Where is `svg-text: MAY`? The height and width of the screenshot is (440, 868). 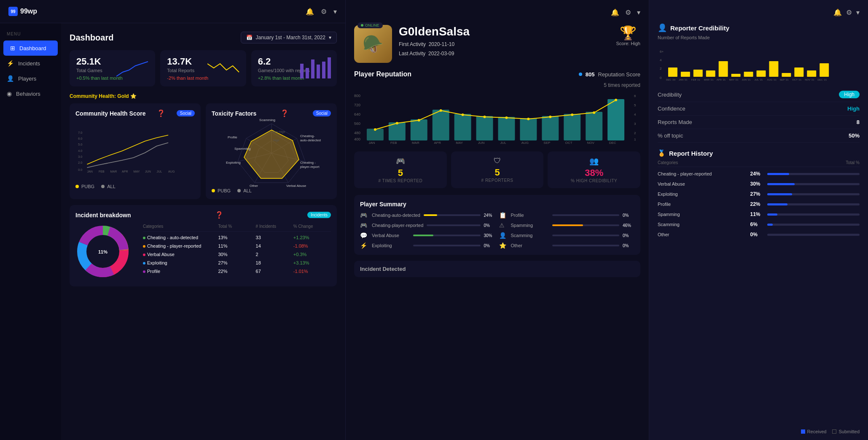 svg-text: MAY is located at coordinates (137, 171).